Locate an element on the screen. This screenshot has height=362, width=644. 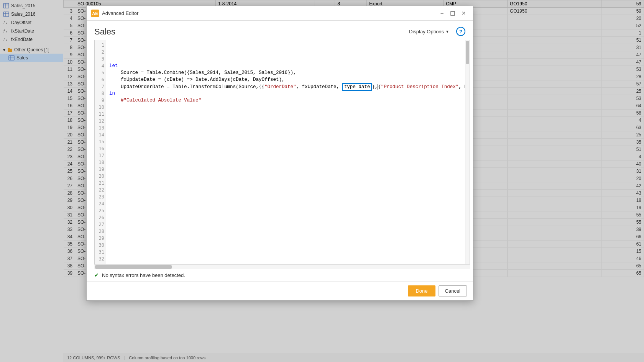
line-number: 16 is located at coordinates (100, 149).